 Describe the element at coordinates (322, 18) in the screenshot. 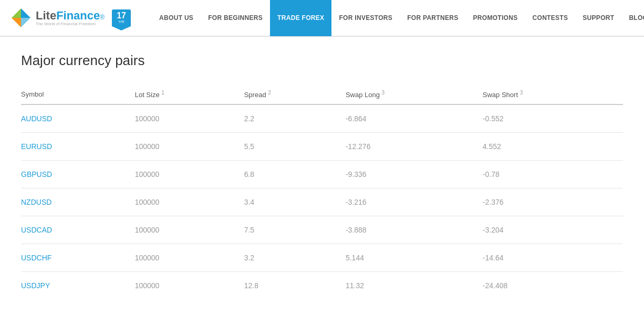

I see `site-header: LiteFinance® The World of Financial Free…` at that location.